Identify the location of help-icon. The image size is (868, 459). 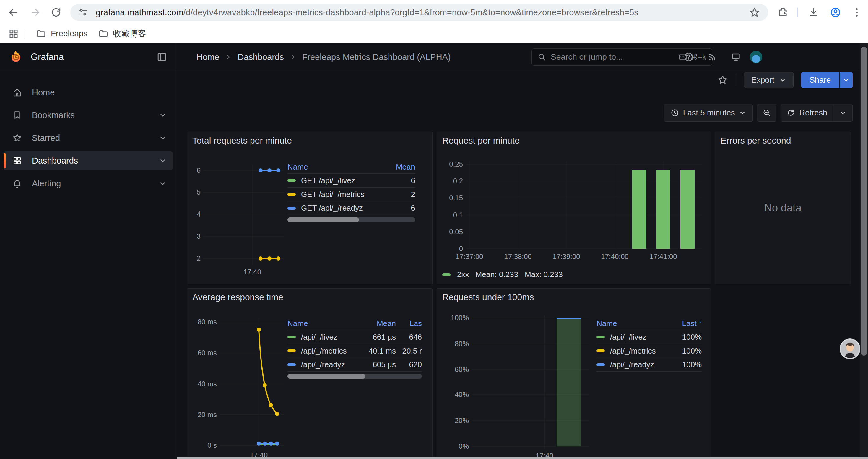
(689, 57).